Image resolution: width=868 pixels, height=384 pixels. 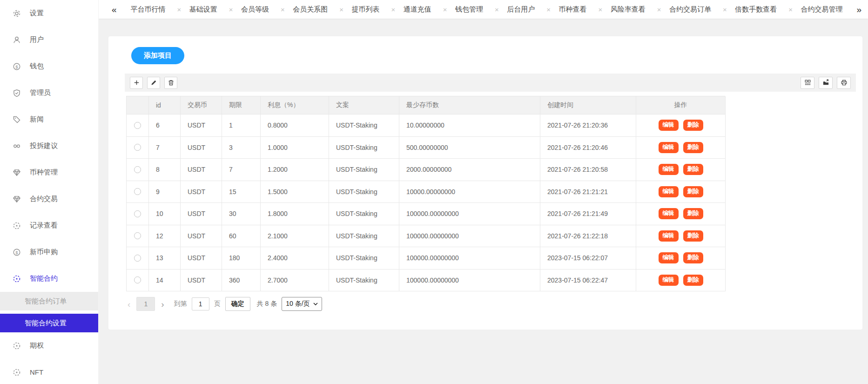 What do you see at coordinates (295, 170) in the screenshot?
I see `table-cell: 1.2000` at bounding box center [295, 170].